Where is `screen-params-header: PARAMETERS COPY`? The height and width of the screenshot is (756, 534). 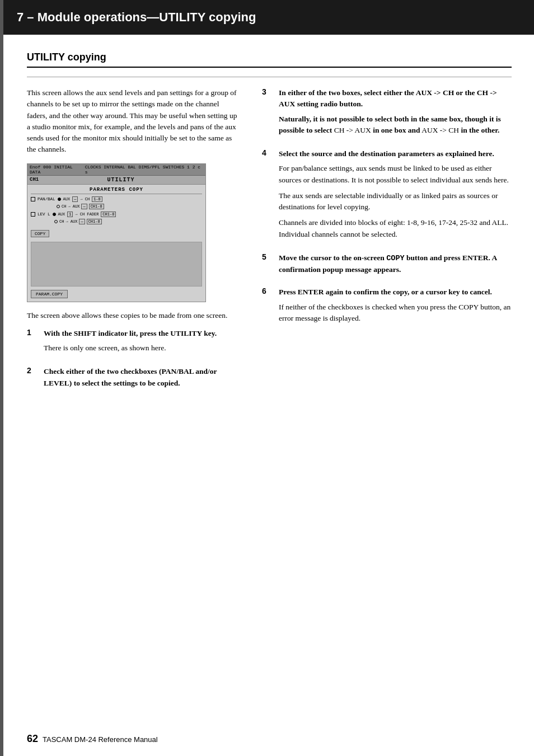
screen-params-header: PARAMETERS COPY is located at coordinates (116, 190).